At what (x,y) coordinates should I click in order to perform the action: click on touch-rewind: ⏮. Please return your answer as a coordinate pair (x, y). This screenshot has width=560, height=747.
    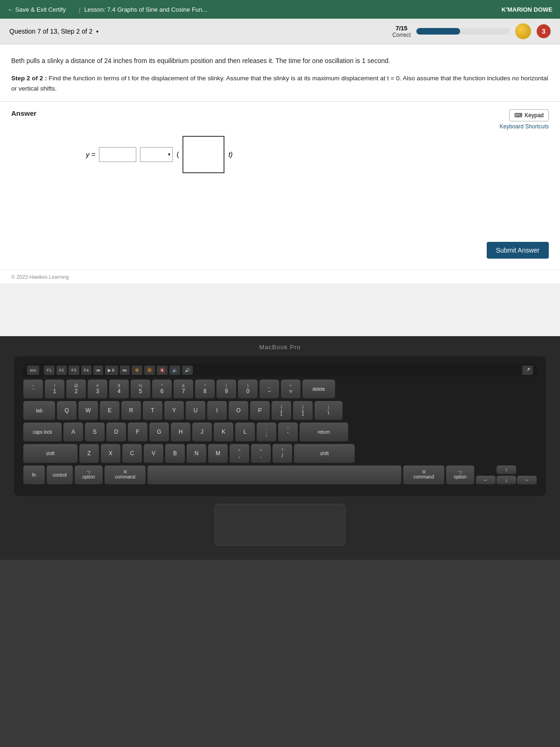
    Looking at the image, I should click on (98, 370).